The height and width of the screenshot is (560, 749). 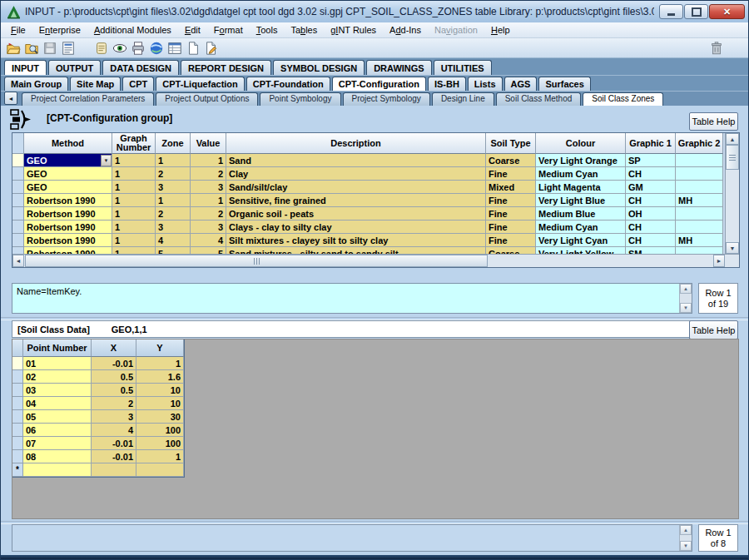 I want to click on menu-item-navigation: Navigation, so click(x=456, y=30).